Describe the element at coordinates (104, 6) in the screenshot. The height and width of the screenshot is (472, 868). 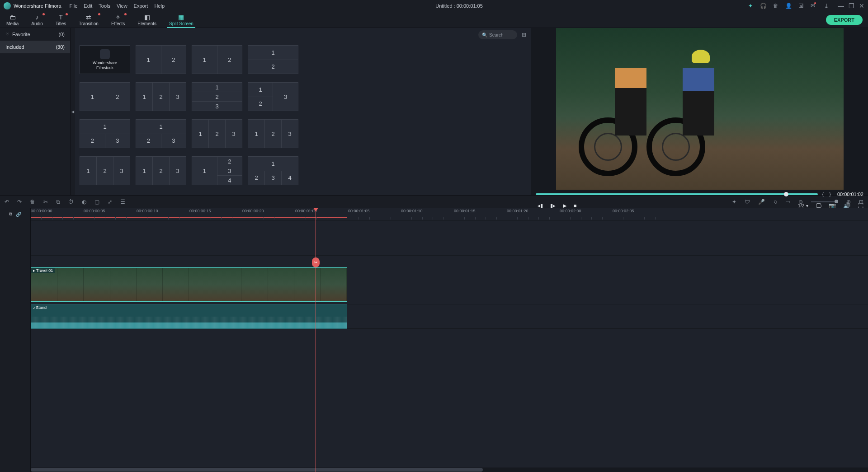
I see `menu-tools: Tools` at that location.